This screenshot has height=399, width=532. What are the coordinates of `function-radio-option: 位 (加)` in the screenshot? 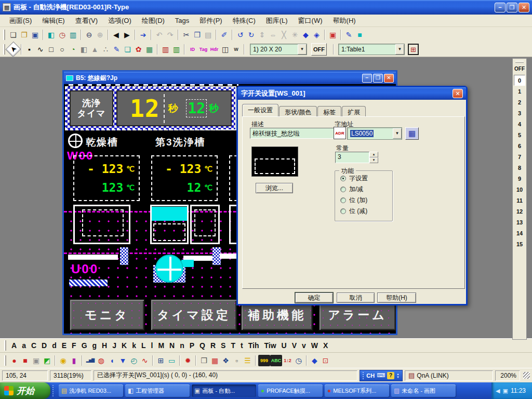 It's located at (366, 200).